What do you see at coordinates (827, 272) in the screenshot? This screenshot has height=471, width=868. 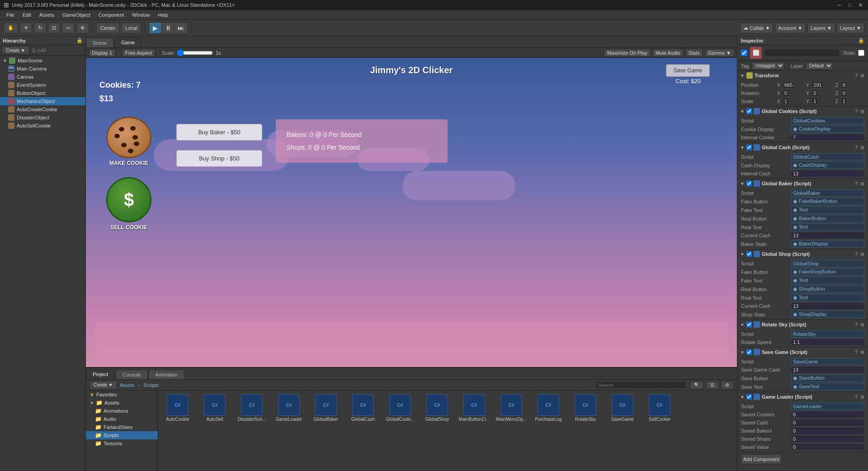 I see `prop-value: ◉ FakeShopButton` at bounding box center [827, 272].